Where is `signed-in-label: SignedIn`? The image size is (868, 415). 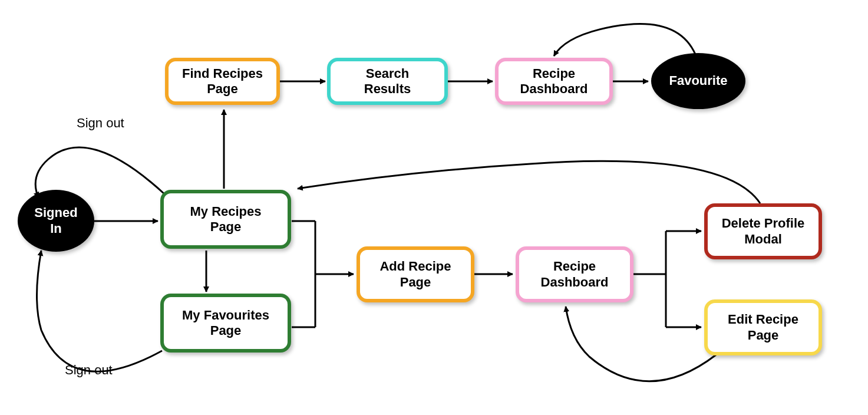
signed-in-label: SignedIn is located at coordinates (55, 220).